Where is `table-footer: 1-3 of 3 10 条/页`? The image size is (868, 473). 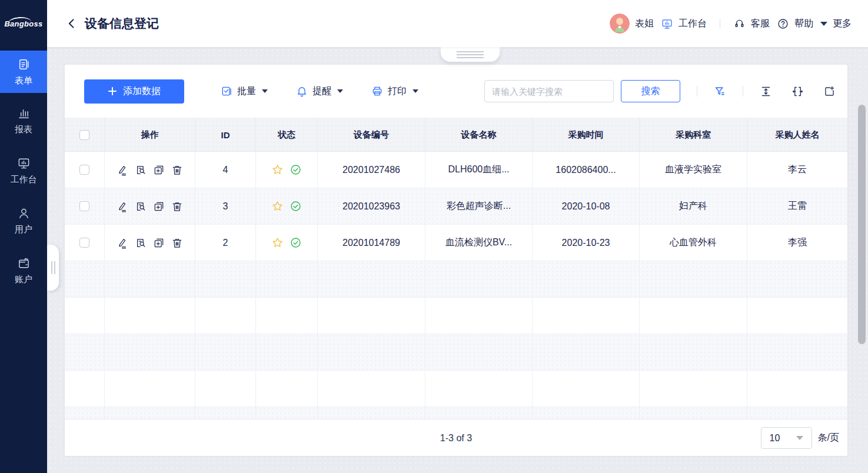 table-footer: 1-3 of 3 10 条/页 is located at coordinates (456, 438).